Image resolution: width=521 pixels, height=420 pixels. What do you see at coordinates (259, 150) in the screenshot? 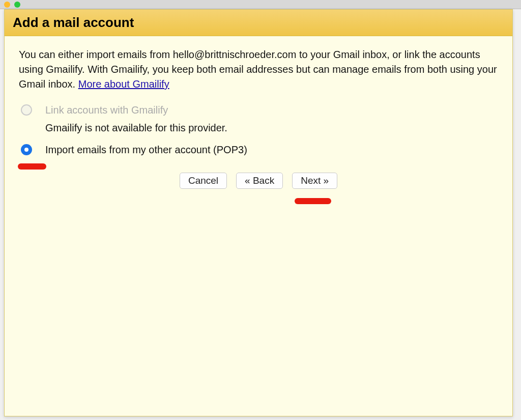
I see `radio-row-pop3: Import emails from my other account (POP…` at bounding box center [259, 150].